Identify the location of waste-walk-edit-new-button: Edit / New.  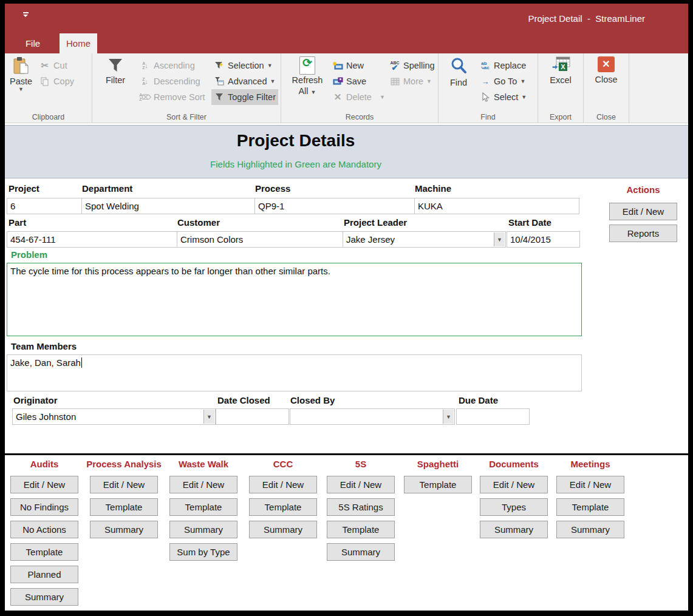
(203, 484).